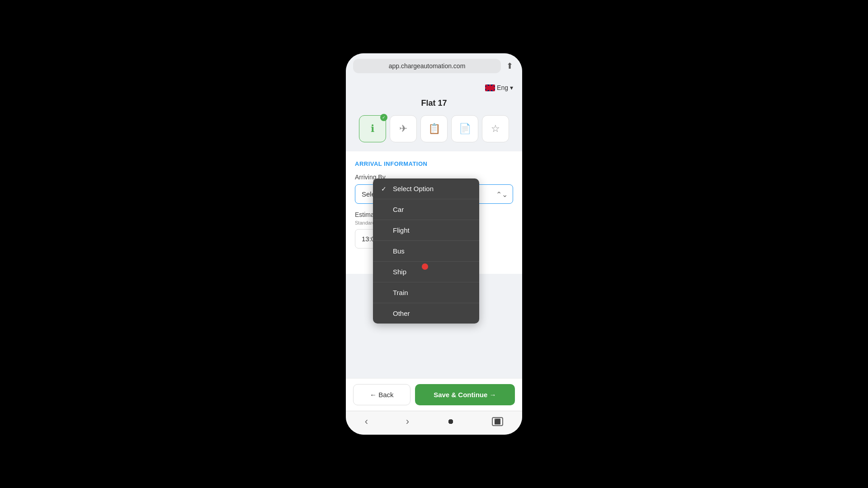  What do you see at coordinates (434, 105) in the screenshot?
I see `property-title: Flat 17` at bounding box center [434, 105].